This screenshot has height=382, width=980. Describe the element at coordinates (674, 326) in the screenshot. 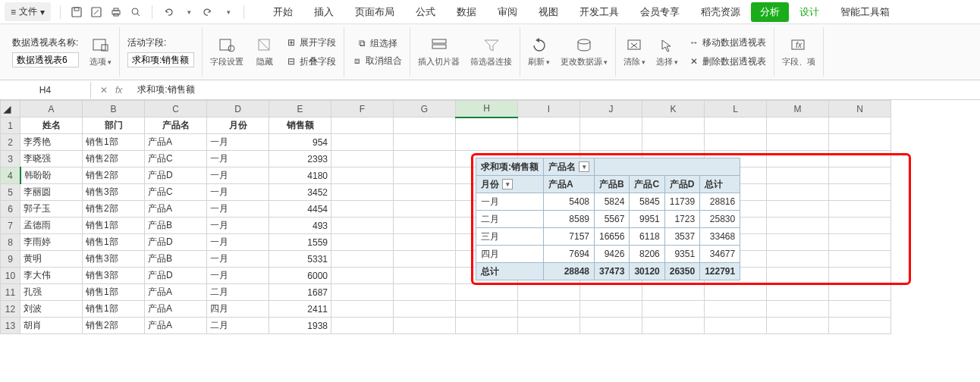

I see `cell-K13` at that location.